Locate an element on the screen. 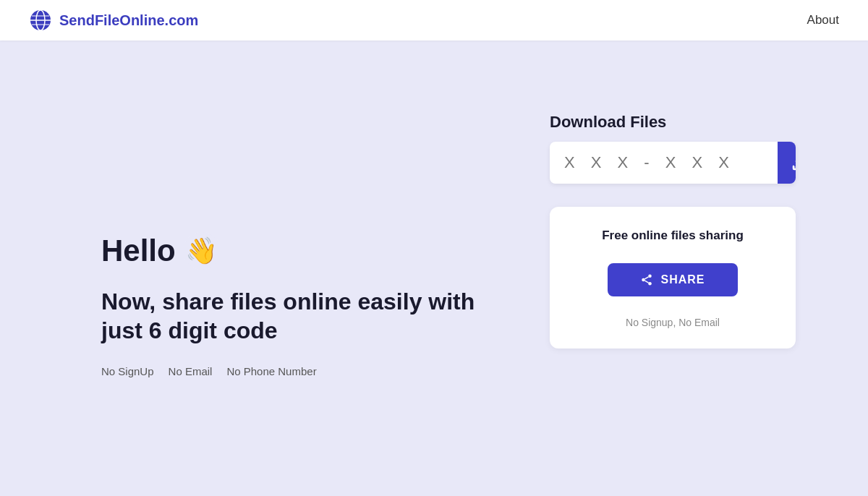 The image size is (868, 496). download-section: Download Files is located at coordinates (673, 148).